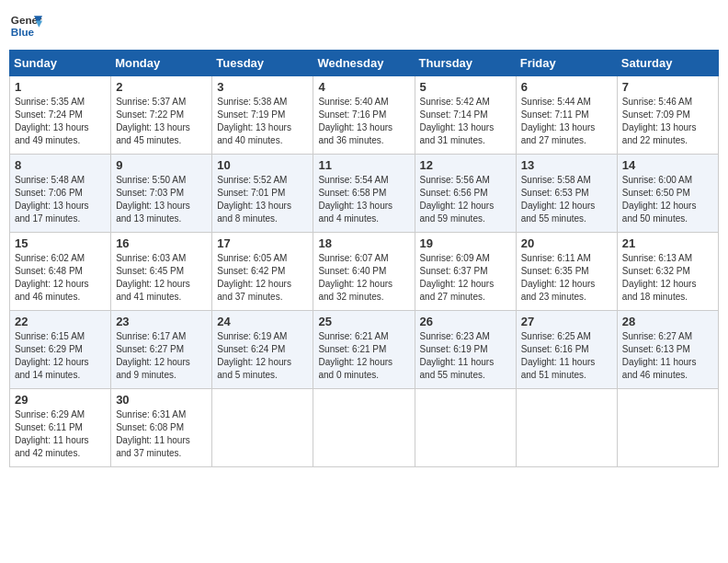 The image size is (728, 563). Describe the element at coordinates (566, 63) in the screenshot. I see `day-header-friday: Friday` at that location.